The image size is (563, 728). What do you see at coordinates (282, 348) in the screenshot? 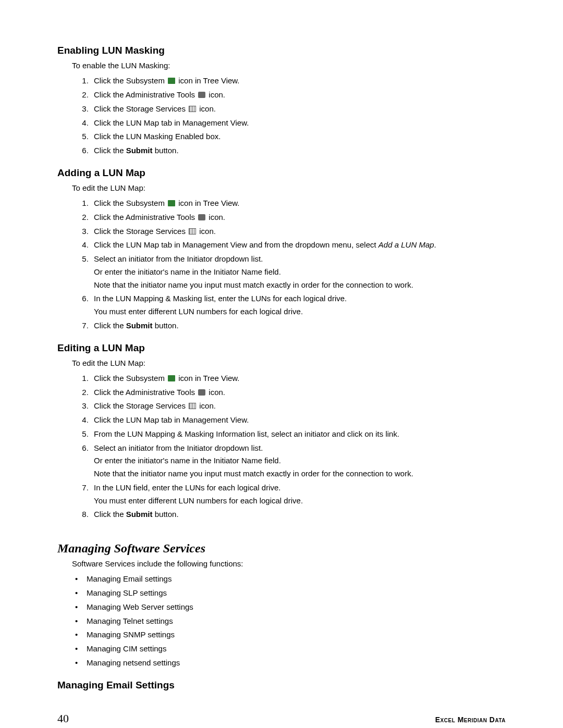
I see `heading-editing-lun-map: Editing a LUN Map` at bounding box center [282, 348].